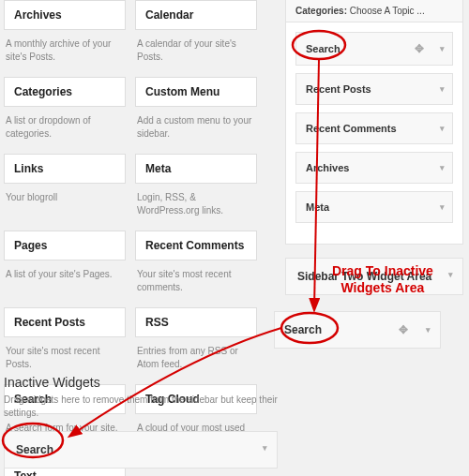 This screenshot has height=476, width=469. What do you see at coordinates (374, 128) in the screenshot?
I see `sidebar-widget-recent-comments: Recent Comments ▾` at bounding box center [374, 128].